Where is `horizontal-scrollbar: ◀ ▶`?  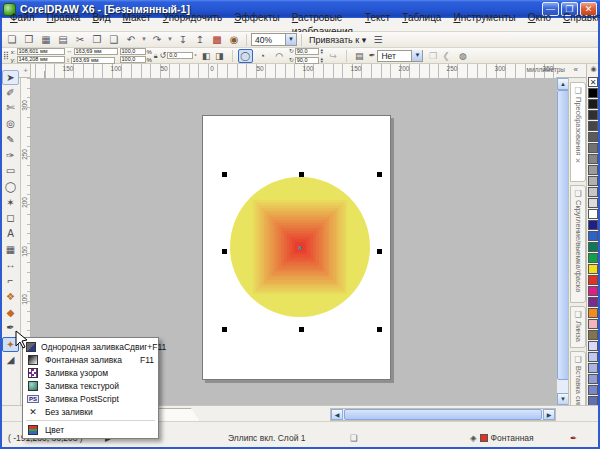 horizontal-scrollbar: ◀ ▶ is located at coordinates (443, 414).